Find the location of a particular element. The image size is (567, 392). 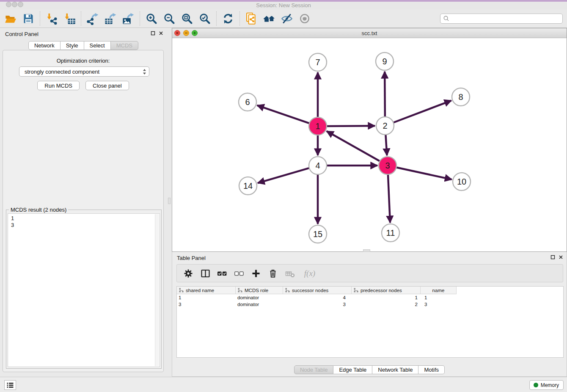

select-all-icon is located at coordinates (222, 273).